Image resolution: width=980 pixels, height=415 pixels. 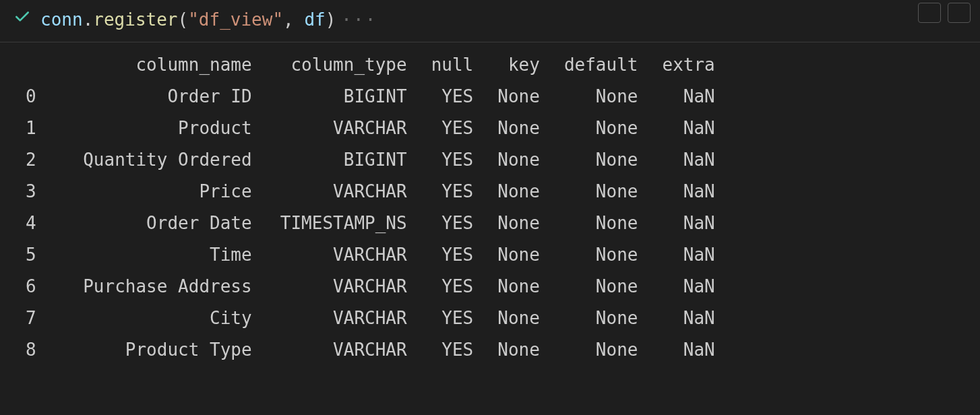 I want to click on code-input: conn.register("df_view", df)···, so click(x=209, y=20).